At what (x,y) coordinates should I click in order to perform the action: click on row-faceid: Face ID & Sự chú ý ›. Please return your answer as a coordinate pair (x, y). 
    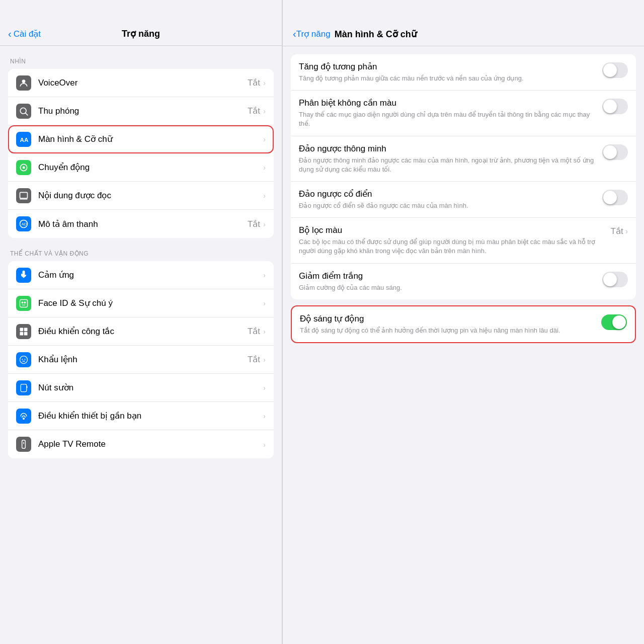
    Looking at the image, I should click on (141, 303).